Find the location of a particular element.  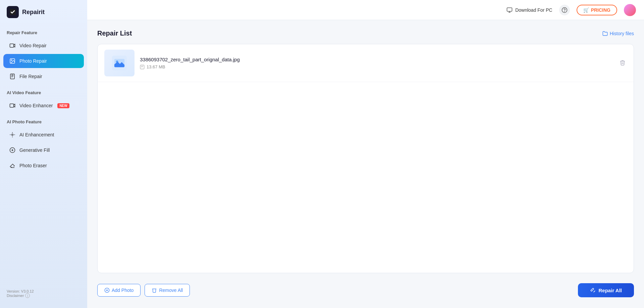

video-repair-icon is located at coordinates (12, 46).